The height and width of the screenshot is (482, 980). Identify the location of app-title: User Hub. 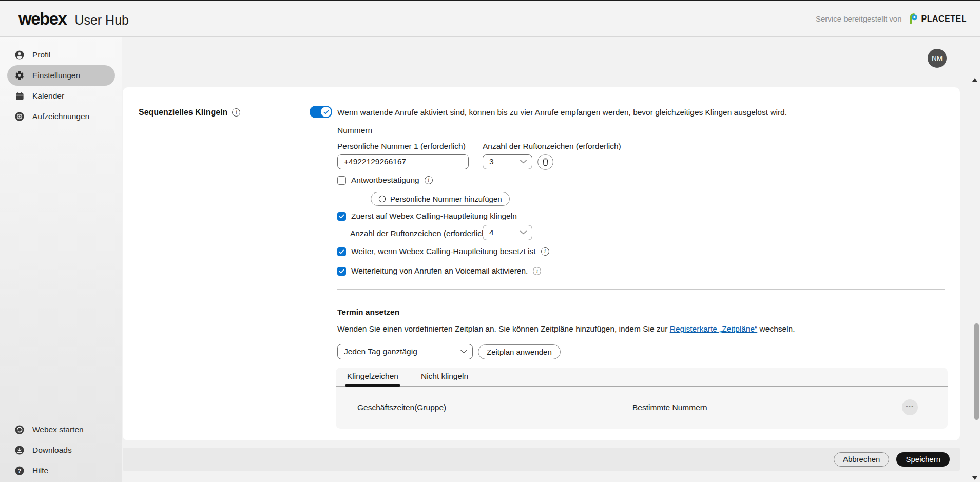
(102, 21).